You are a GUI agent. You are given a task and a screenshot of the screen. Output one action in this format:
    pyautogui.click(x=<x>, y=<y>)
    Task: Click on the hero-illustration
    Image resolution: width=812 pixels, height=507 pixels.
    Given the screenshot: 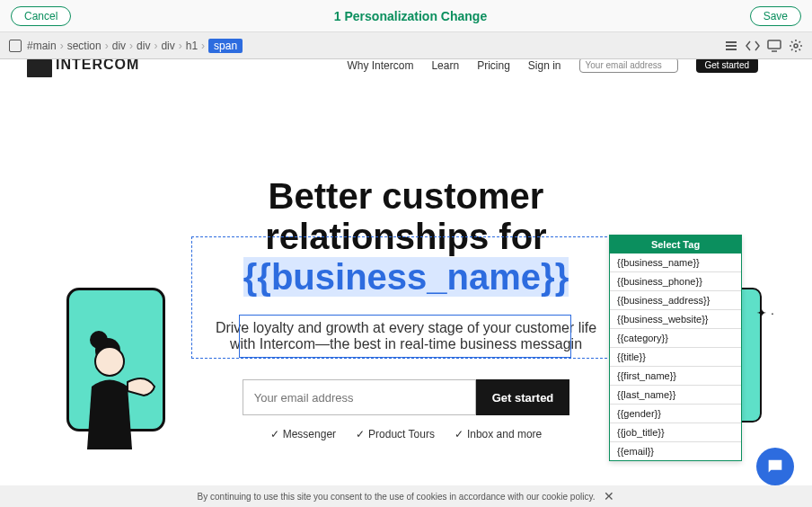 What is the action you would take?
    pyautogui.click(x=134, y=364)
    